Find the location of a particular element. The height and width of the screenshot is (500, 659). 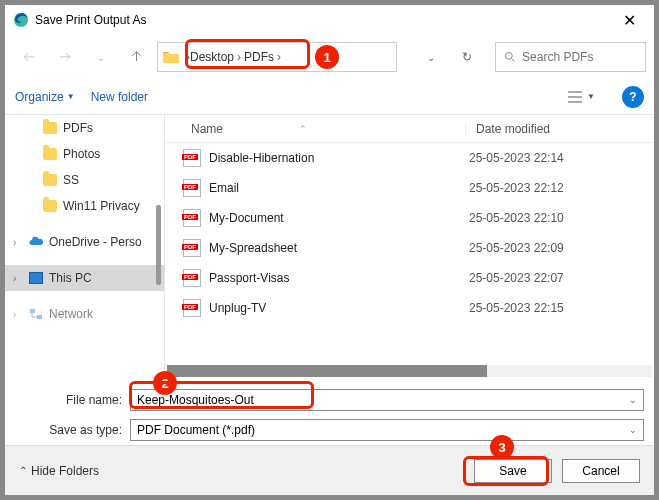

navbar: 🡠 🡢 ⌄ 🡡 › Desktop › PDFs › 1 ⌄ ↻ is located at coordinates (330, 57).